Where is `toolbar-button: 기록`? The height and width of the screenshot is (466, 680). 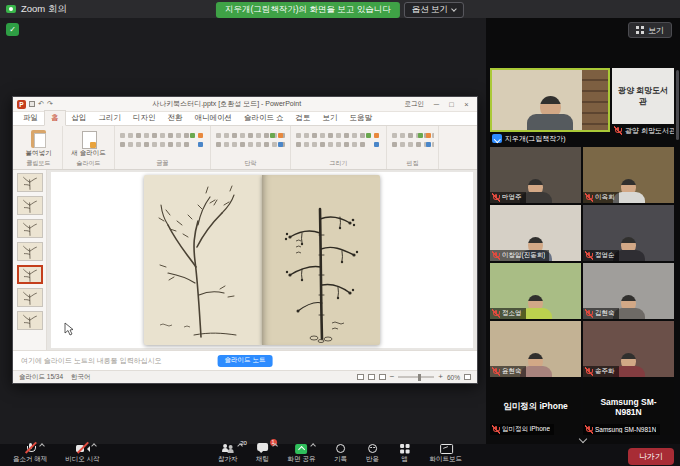 toolbar-button: 기록 is located at coordinates (340, 454).